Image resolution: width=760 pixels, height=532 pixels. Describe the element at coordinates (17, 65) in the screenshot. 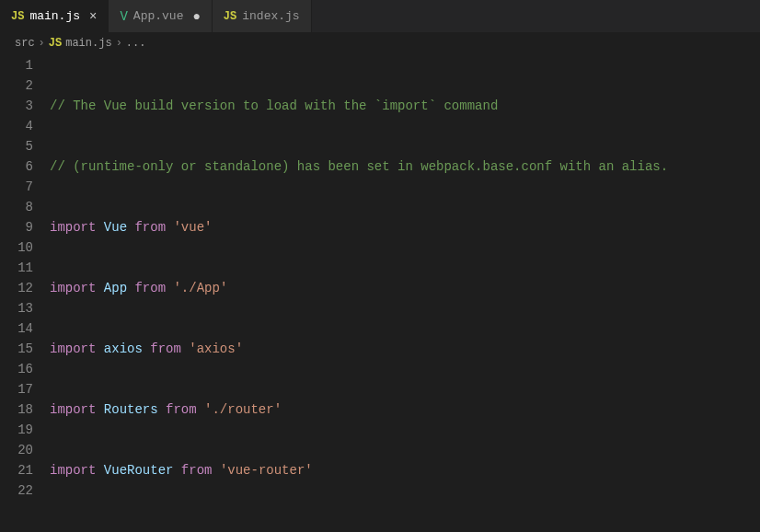

I see `line-number: 1` at that location.